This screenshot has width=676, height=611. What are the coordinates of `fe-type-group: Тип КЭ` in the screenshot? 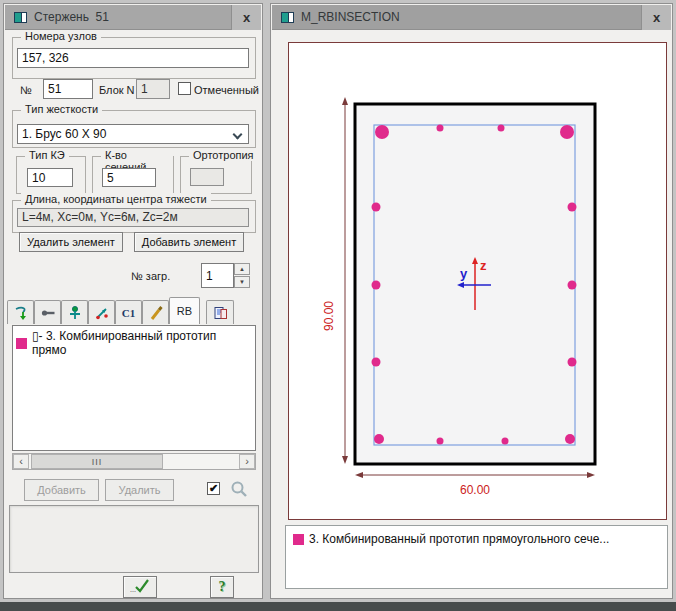 It's located at (51, 175).